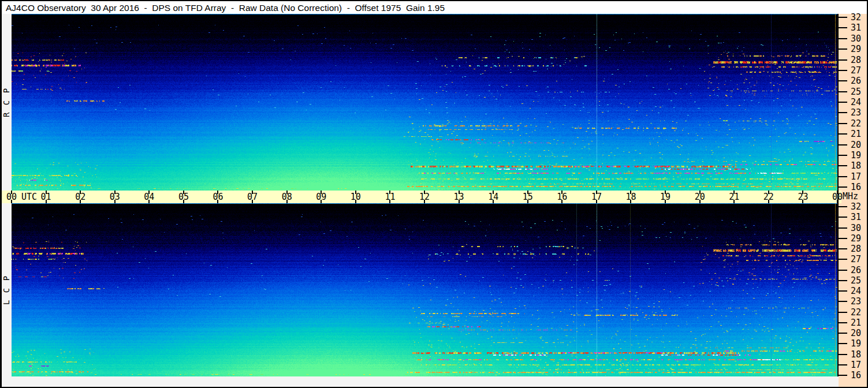  I want to click on hour-label: 10, so click(356, 197).